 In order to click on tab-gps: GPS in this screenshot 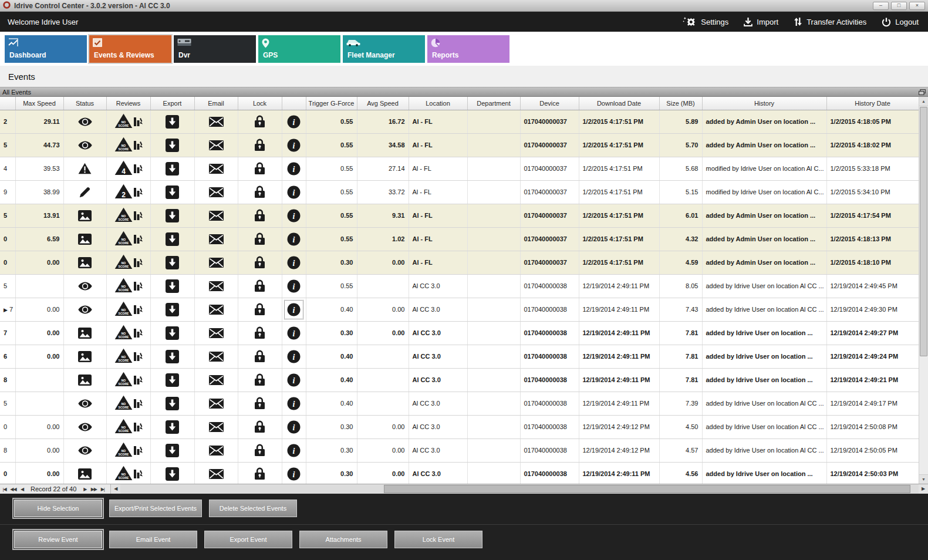, I will do `click(299, 49)`.